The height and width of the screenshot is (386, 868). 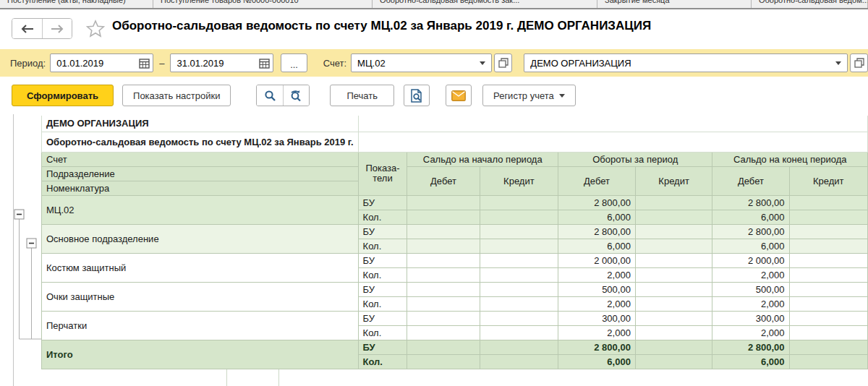 What do you see at coordinates (200, 210) in the screenshot?
I see `row-name-account: МЦ.02` at bounding box center [200, 210].